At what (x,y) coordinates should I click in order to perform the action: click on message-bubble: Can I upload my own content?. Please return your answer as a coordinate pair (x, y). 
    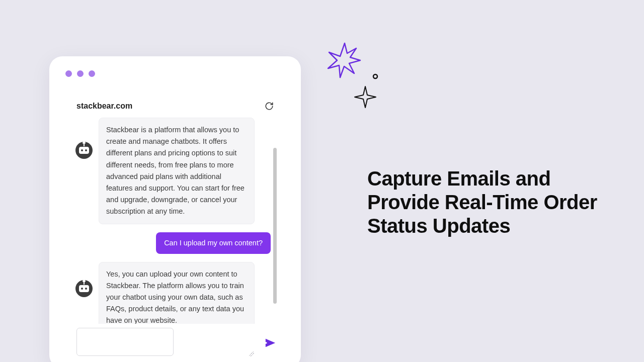
    Looking at the image, I should click on (213, 243).